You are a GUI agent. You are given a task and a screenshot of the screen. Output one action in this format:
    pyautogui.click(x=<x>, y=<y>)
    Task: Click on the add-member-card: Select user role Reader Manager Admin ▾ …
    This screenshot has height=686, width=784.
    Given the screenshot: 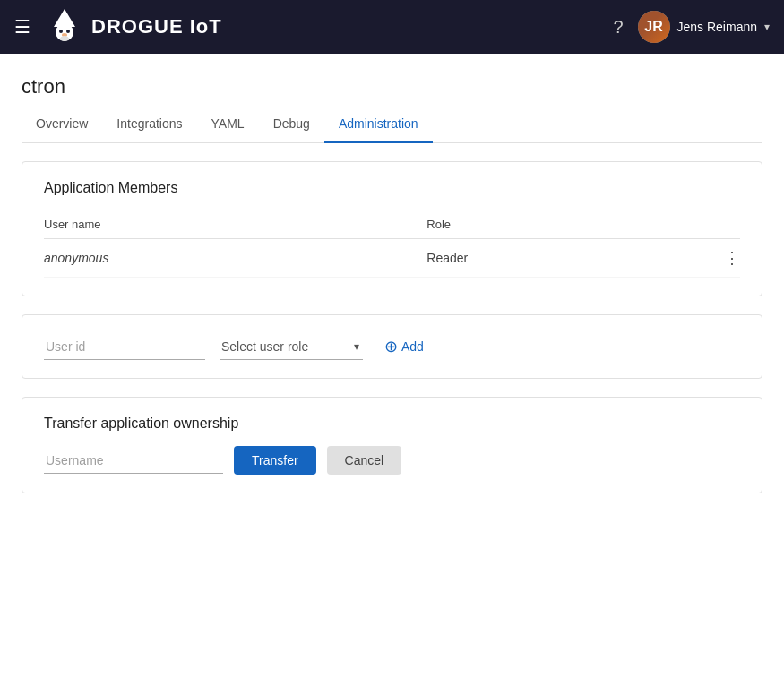 What is the action you would take?
    pyautogui.click(x=392, y=347)
    